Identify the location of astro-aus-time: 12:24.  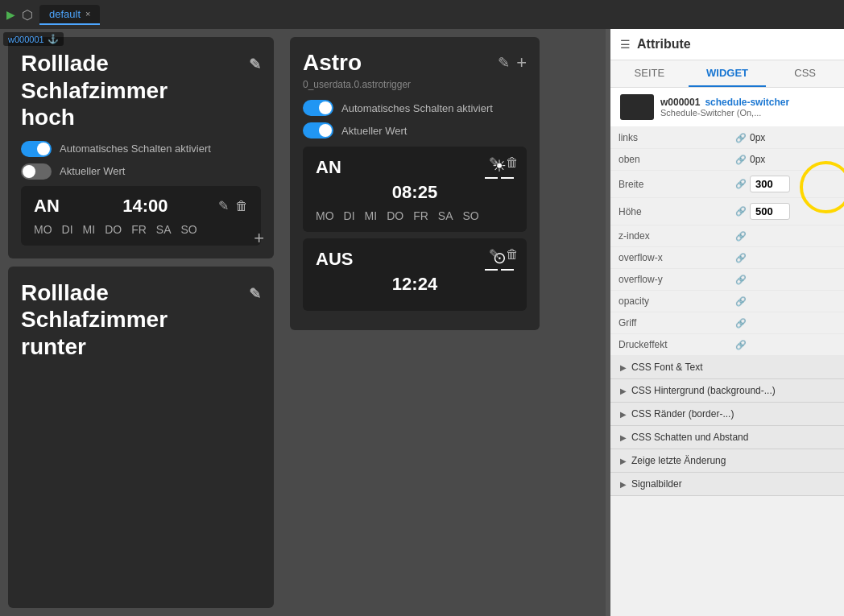
(415, 284).